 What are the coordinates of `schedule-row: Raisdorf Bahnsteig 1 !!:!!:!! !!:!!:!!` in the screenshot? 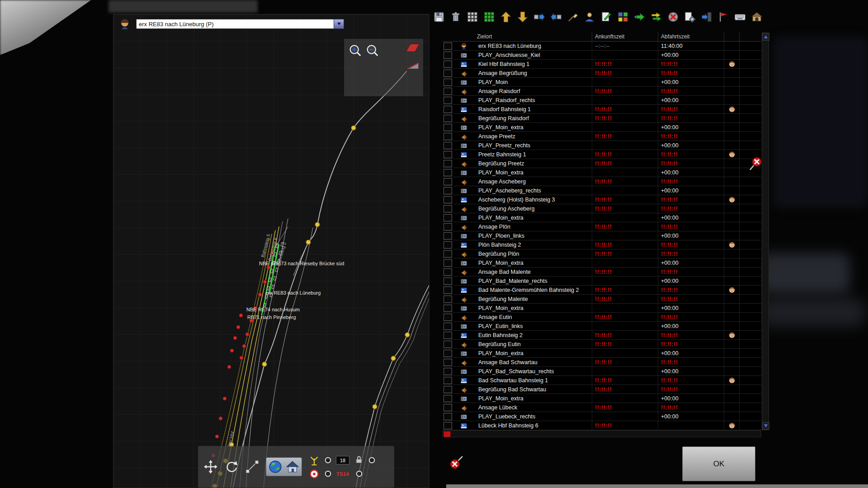 It's located at (602, 109).